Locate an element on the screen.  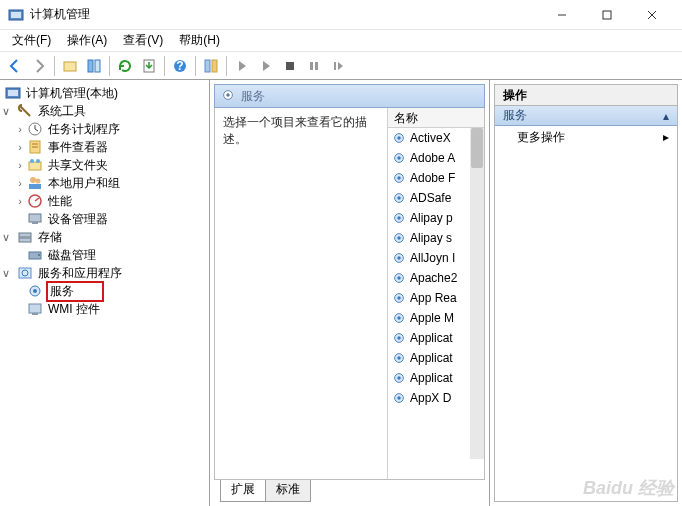
help-button: ? is located at coordinates (180, 66).